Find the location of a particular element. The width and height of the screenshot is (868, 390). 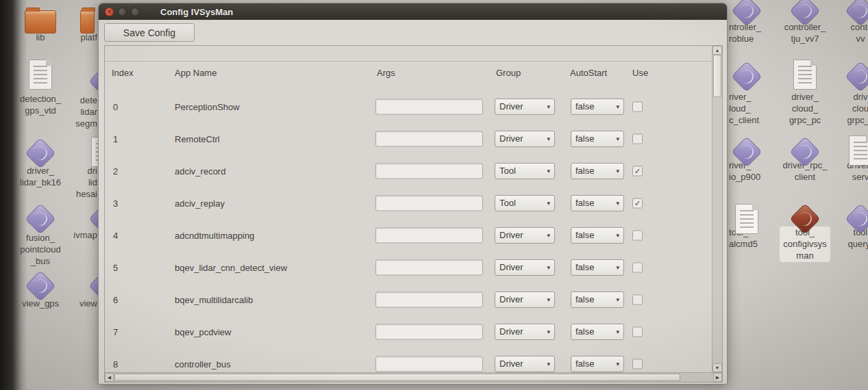

row-app-name: bqev_pcdview is located at coordinates (203, 331).